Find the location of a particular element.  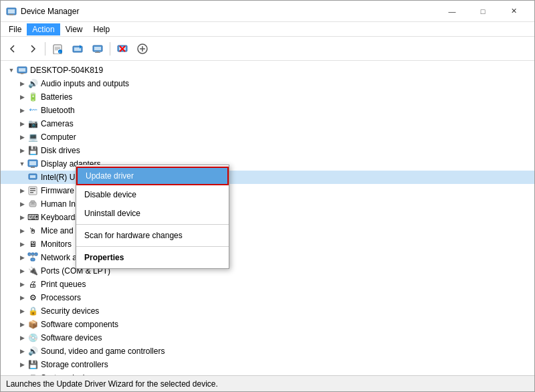

bluetooth-expand-icon: ▶ is located at coordinates (22, 110).